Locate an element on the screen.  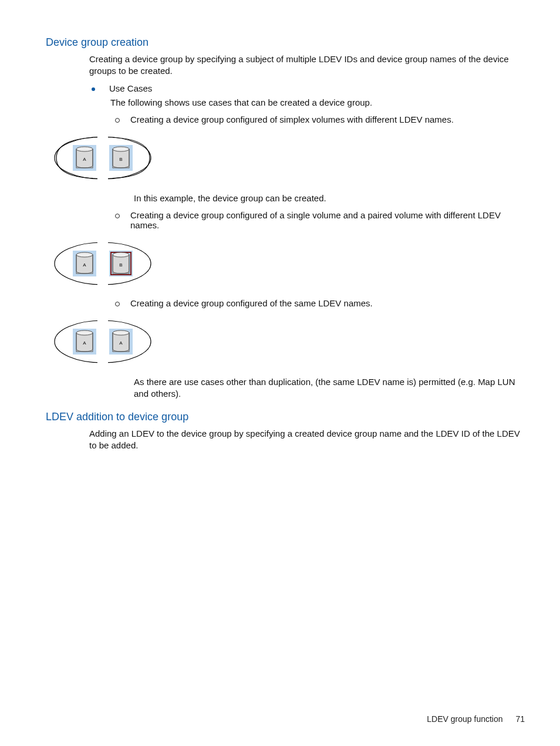
figure-case2: A B is located at coordinates (285, 264).